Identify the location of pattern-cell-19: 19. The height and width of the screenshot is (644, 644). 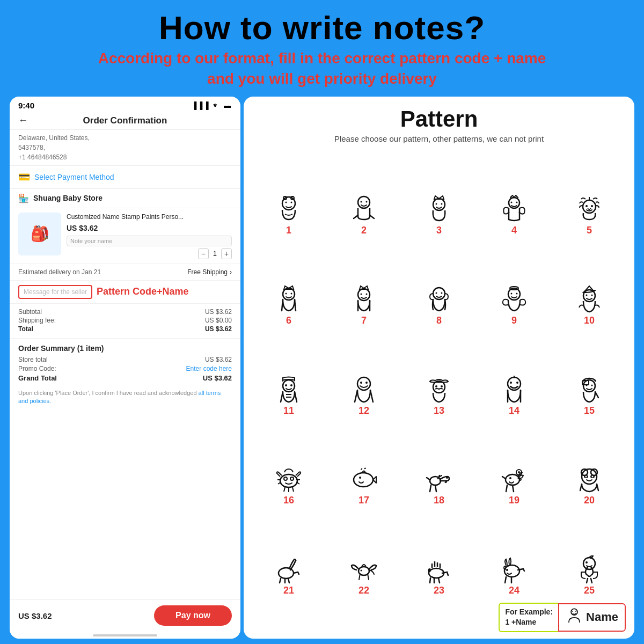
(514, 465).